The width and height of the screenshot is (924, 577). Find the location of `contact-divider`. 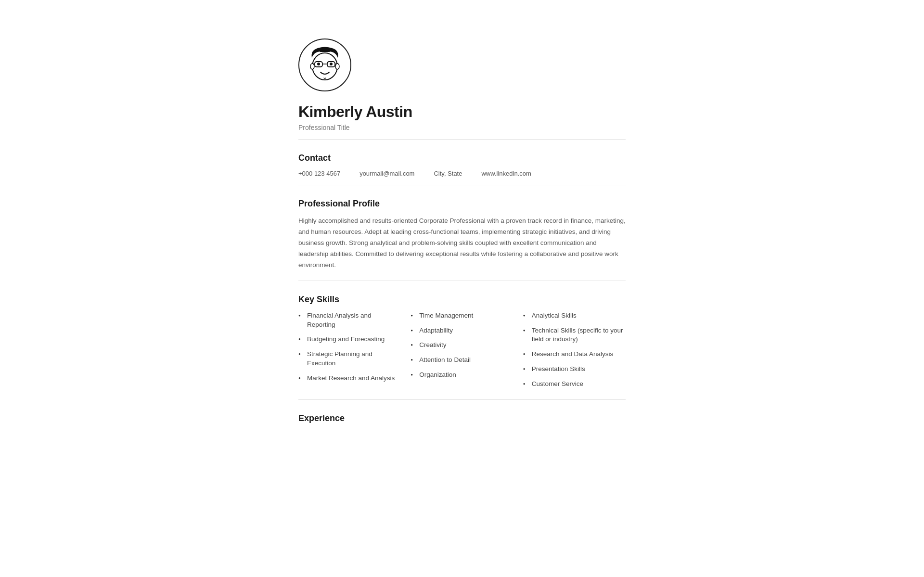

contact-divider is located at coordinates (462, 185).